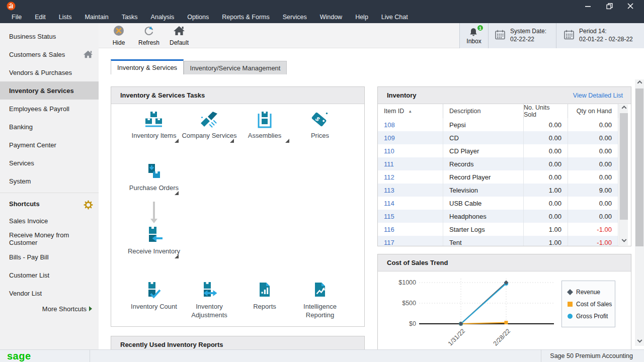 Image resolution: width=644 pixels, height=362 pixels. I want to click on main-scrollbar, so click(639, 213).